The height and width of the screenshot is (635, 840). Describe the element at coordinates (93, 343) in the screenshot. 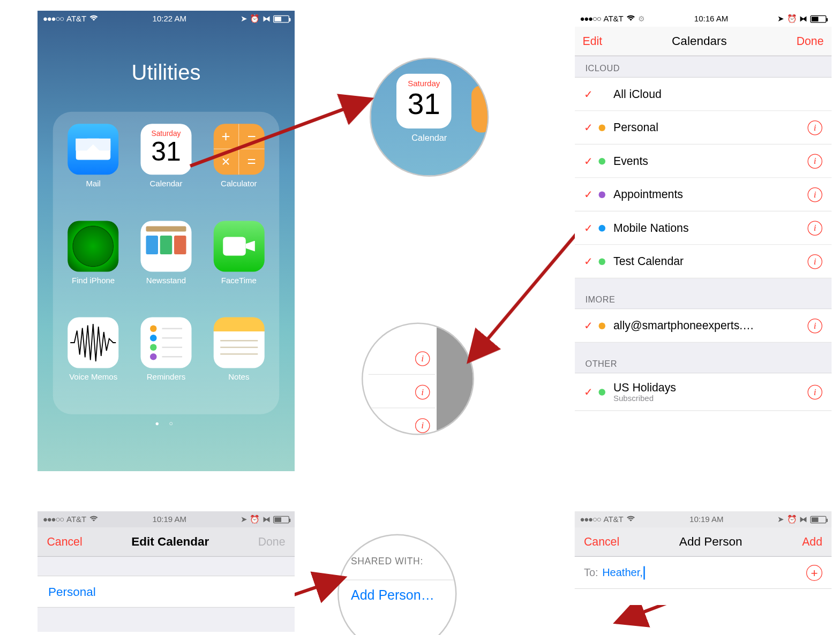

I see `waveform-icon` at that location.